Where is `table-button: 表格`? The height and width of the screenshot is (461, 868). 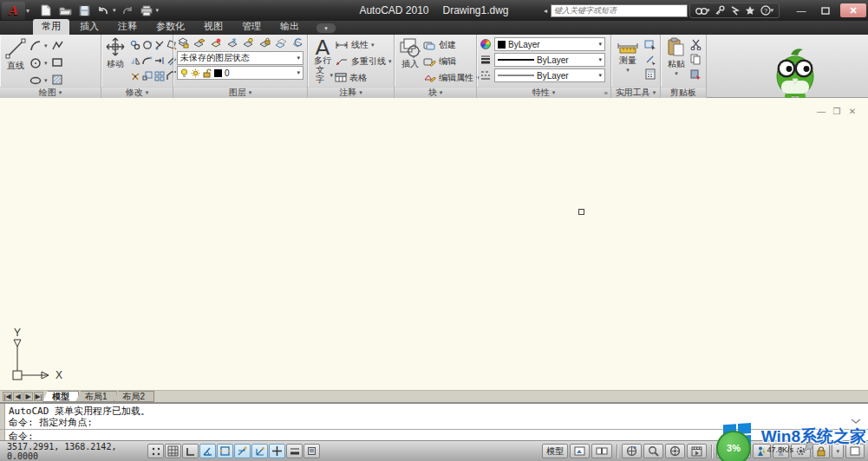 table-button: 表格 is located at coordinates (363, 78).